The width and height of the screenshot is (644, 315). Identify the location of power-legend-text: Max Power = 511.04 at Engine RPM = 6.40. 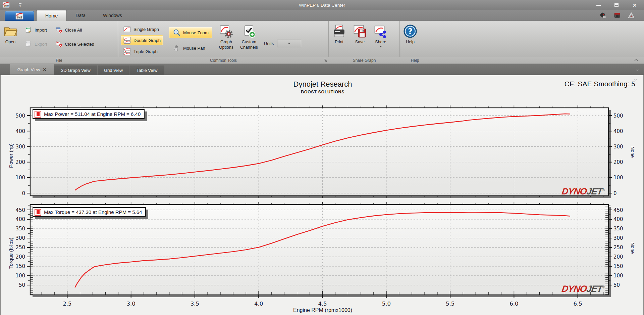
(92, 114).